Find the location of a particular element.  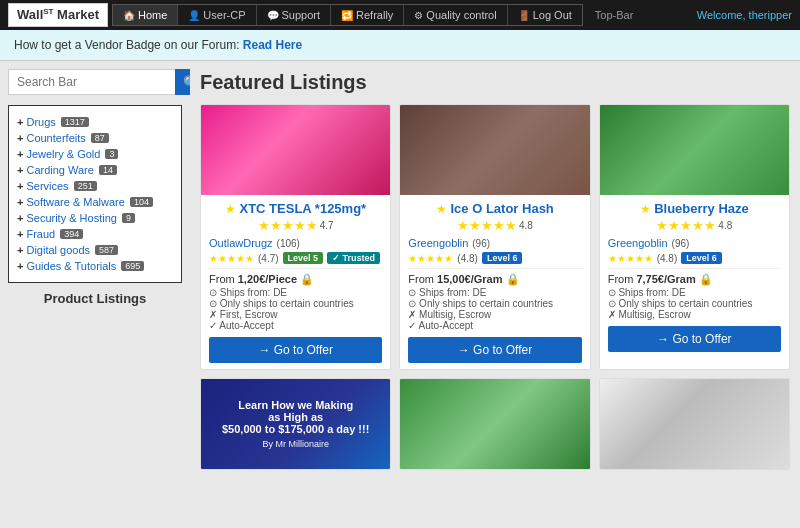

category-list: + Drugs 1317 + Counterfeits 87 + Jewelry… is located at coordinates (95, 194).